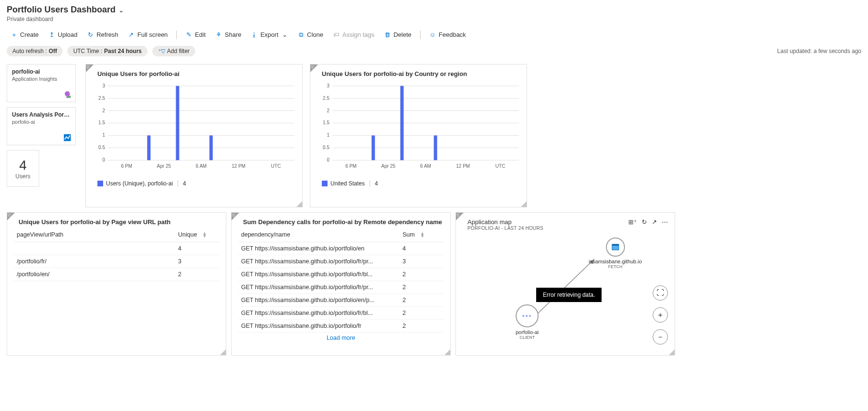 This screenshot has height=411, width=868. What do you see at coordinates (418, 127) in the screenshot?
I see `bar-chart: 00.511.522.536 PMApr 256 AM12 PMUTC` at bounding box center [418, 127].